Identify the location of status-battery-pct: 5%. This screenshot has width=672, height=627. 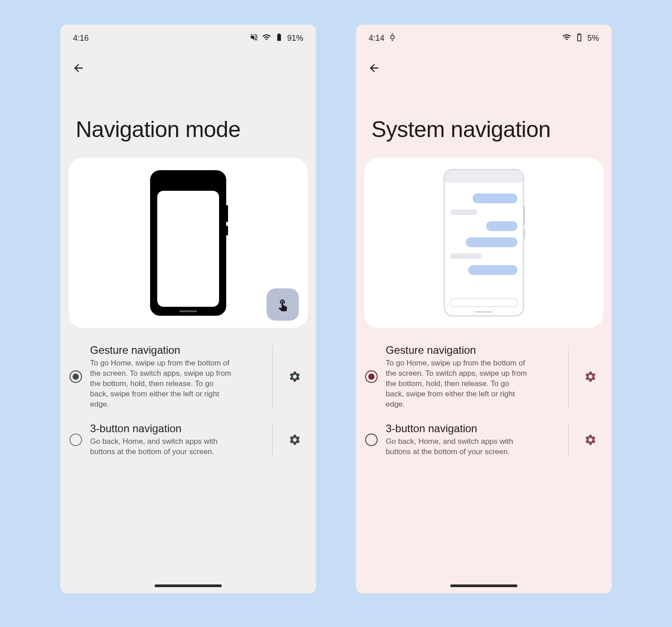
(593, 39).